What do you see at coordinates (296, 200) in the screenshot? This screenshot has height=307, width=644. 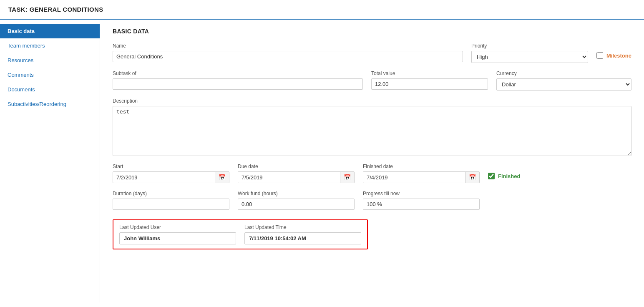 I see `workfund-group: Work fund (hours)` at bounding box center [296, 200].